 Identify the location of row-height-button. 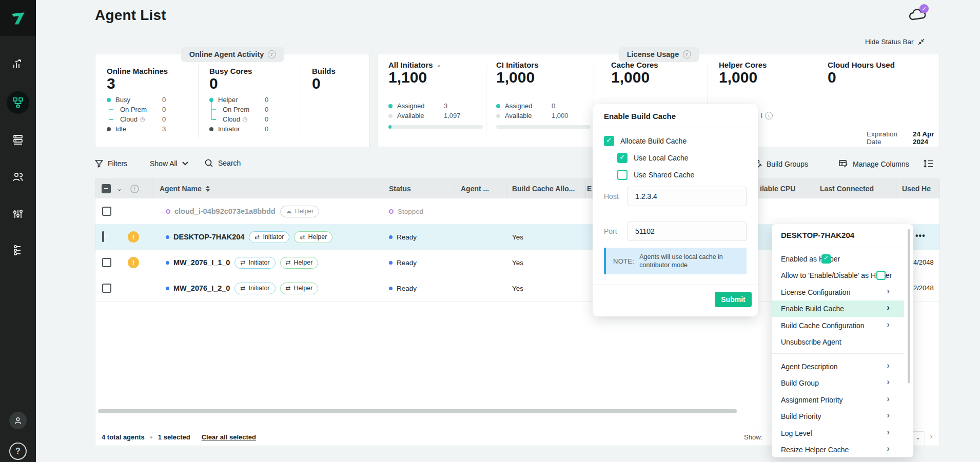
(928, 165).